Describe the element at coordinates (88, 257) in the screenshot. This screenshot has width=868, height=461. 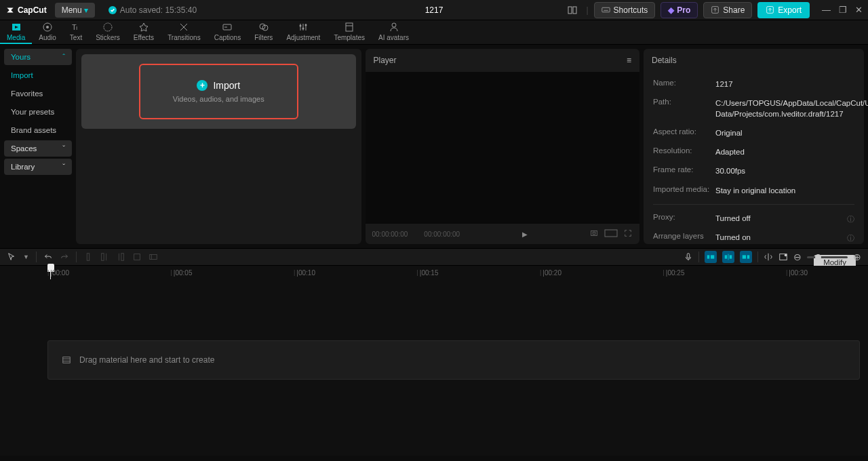
I see `split-tool` at that location.